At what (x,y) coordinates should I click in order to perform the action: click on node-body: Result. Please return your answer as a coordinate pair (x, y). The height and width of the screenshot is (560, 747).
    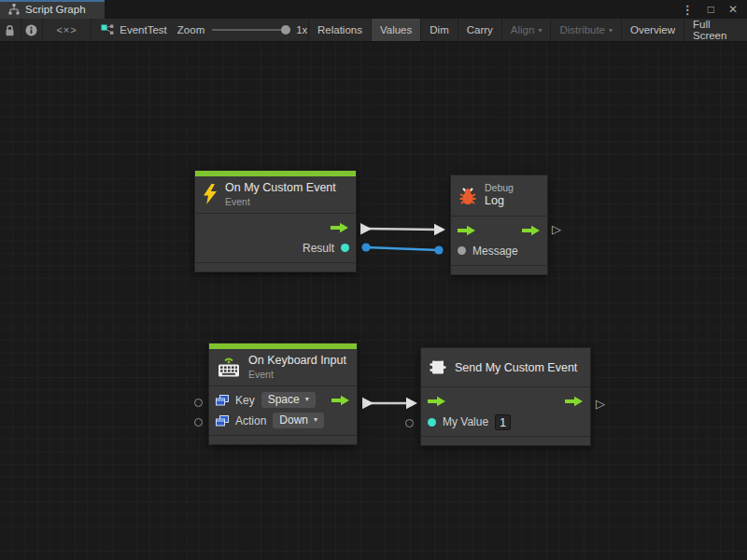
    Looking at the image, I should click on (275, 239).